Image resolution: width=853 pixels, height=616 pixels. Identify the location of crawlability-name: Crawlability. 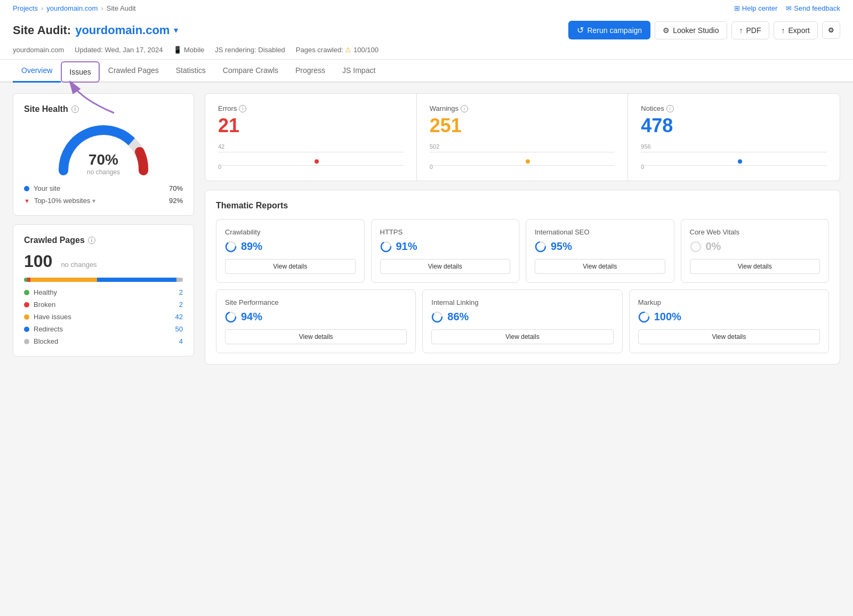
(290, 232).